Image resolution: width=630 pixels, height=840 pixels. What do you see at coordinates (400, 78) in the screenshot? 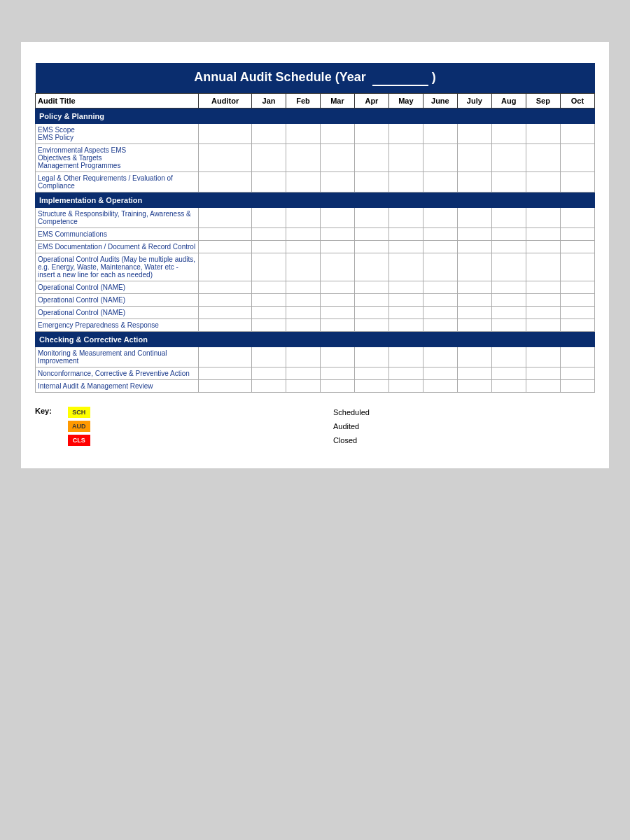
I see `year-underline` at bounding box center [400, 78].